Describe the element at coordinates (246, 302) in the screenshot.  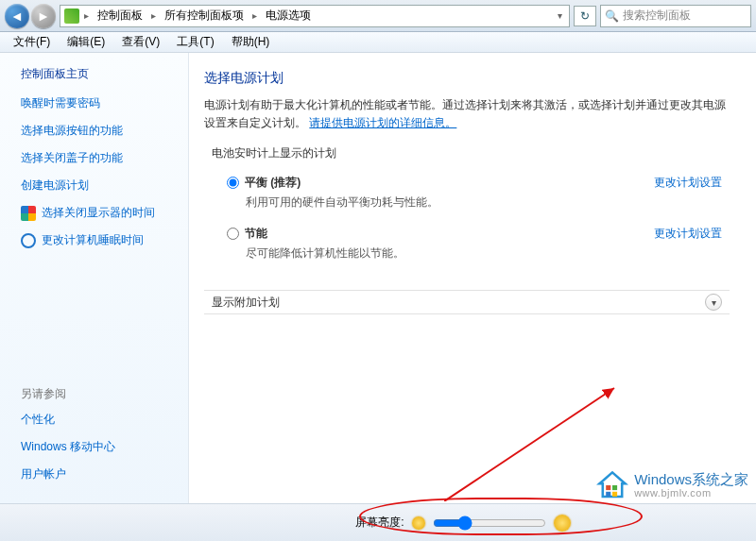
I see `expander-label: 显示附加计划` at that location.